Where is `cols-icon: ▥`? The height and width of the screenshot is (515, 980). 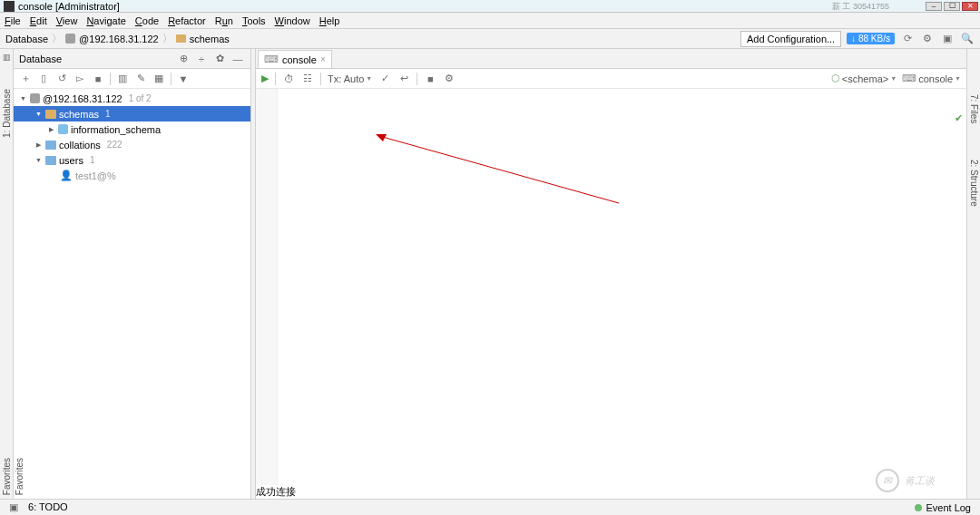
cols-icon: ▥ is located at coordinates (122, 78).